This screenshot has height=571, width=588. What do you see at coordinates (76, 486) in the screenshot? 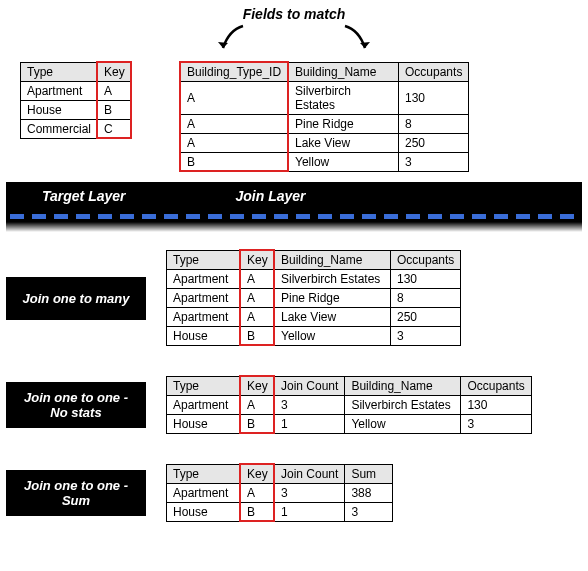
I see `result3-label-l1: Join one to one -` at bounding box center [76, 486].